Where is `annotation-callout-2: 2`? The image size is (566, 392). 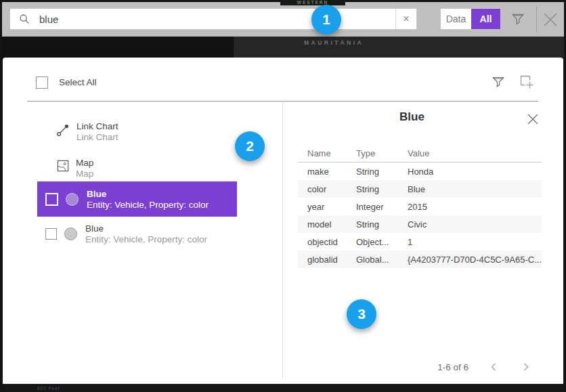 annotation-callout-2: 2 is located at coordinates (250, 146).